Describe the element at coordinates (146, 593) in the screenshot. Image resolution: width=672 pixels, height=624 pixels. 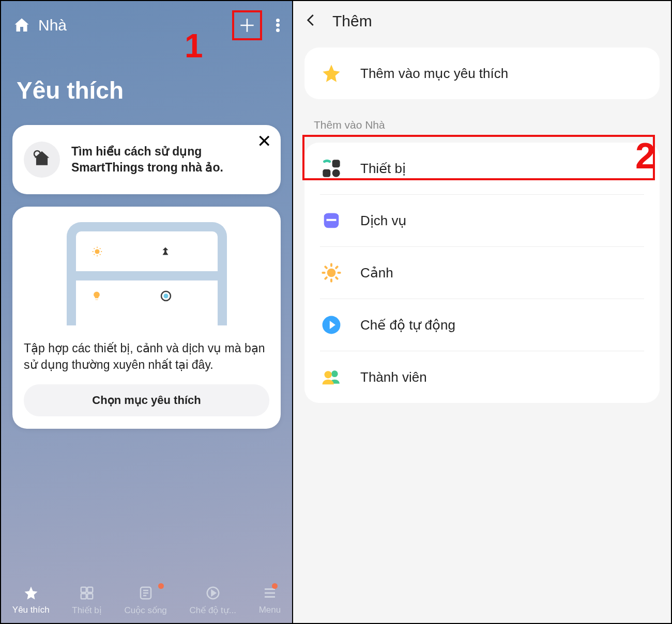
I see `life-icon` at that location.